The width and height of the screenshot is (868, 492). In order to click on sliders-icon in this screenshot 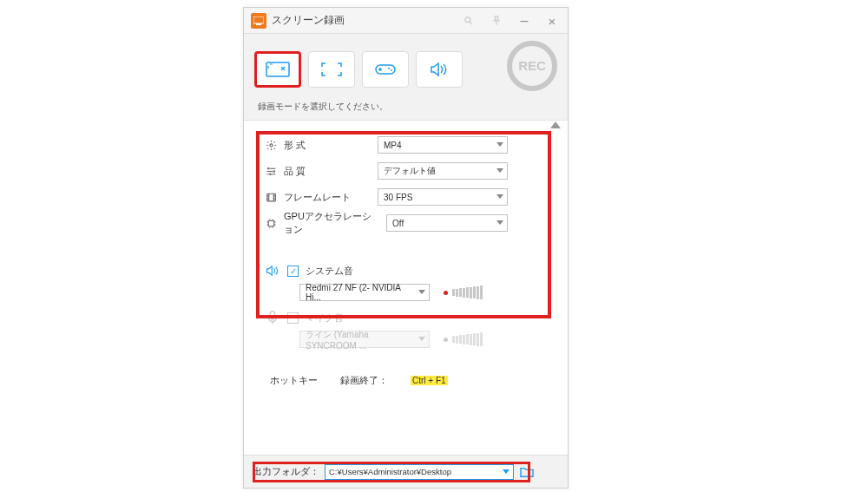, I will do `click(271, 171)`.